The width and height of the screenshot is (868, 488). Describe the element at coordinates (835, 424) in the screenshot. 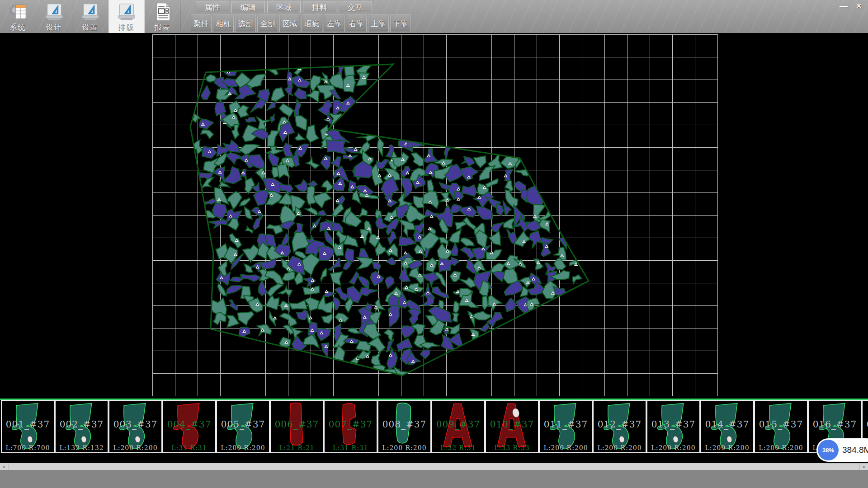

I see `part-id-label: 016_#37` at that location.